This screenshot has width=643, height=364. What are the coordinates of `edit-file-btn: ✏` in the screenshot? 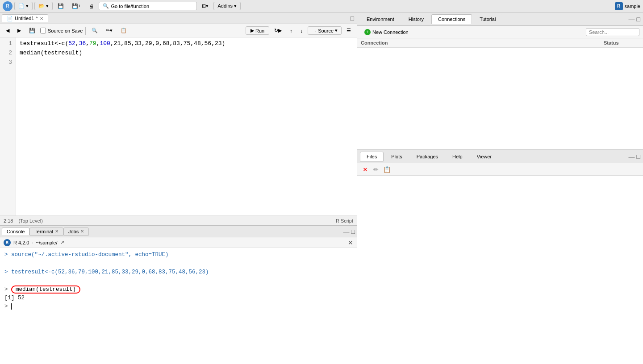 It's located at (376, 170).